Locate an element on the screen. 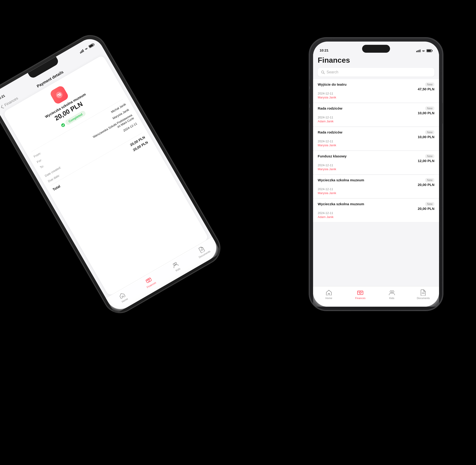 The width and height of the screenshot is (476, 465). finances-tab-icon is located at coordinates (360, 293).